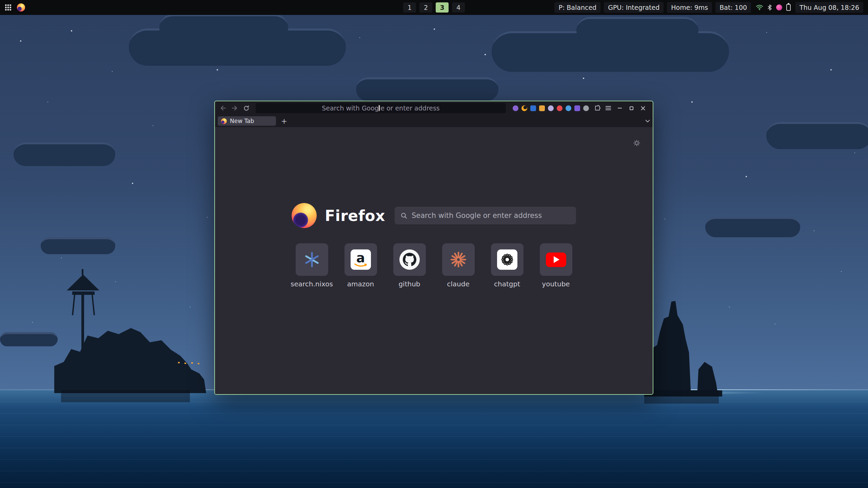 This screenshot has width=868, height=488. What do you see at coordinates (434, 7) in the screenshot?
I see `status-bar: 1 2 3 4 P: Balanced GPU: Integrated Home…` at bounding box center [434, 7].